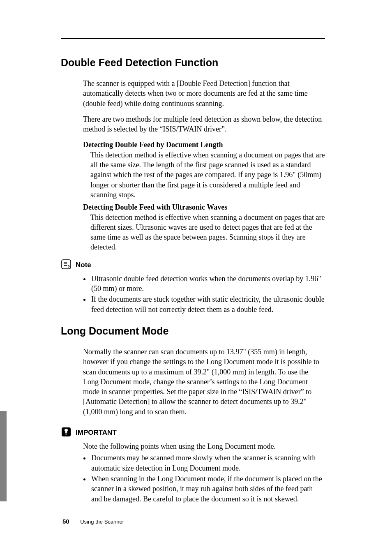 This screenshot has height=554, width=392. What do you see at coordinates (66, 265) in the screenshot?
I see `note-icon` at bounding box center [66, 265].